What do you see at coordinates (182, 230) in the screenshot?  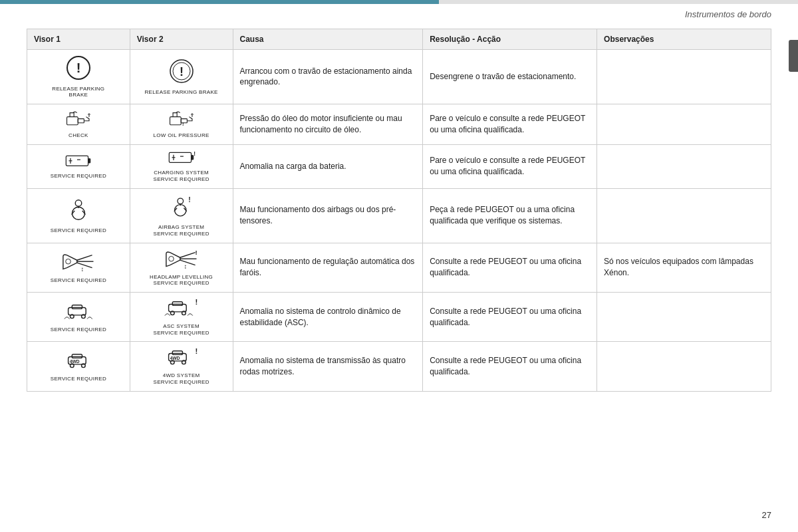 I see `visor2-label: AIRBAG SYSTEMSERVICE REQUIRED` at bounding box center [182, 230].